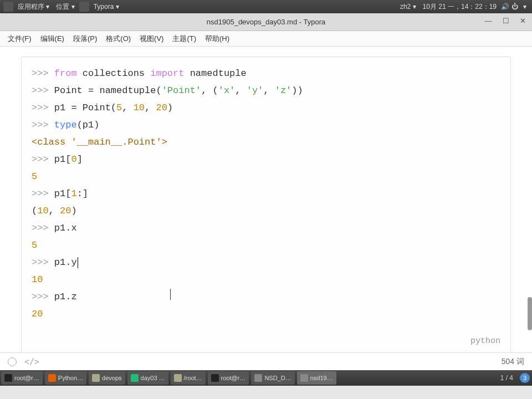  What do you see at coordinates (8, 7) in the screenshot?
I see `activities-icon` at bounding box center [8, 7].